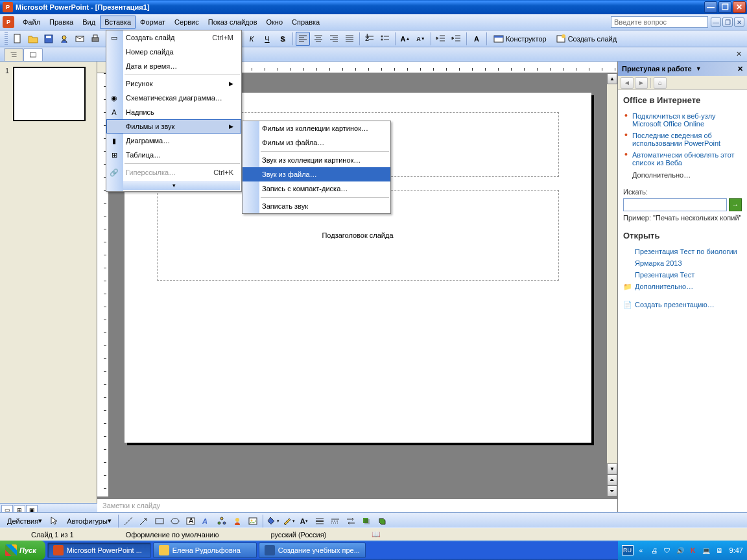 The image size is (747, 560). What do you see at coordinates (682, 120) in the screenshot?
I see `link-office-online: Подключиться к веб-узлу Microsoft Office…` at bounding box center [682, 120].